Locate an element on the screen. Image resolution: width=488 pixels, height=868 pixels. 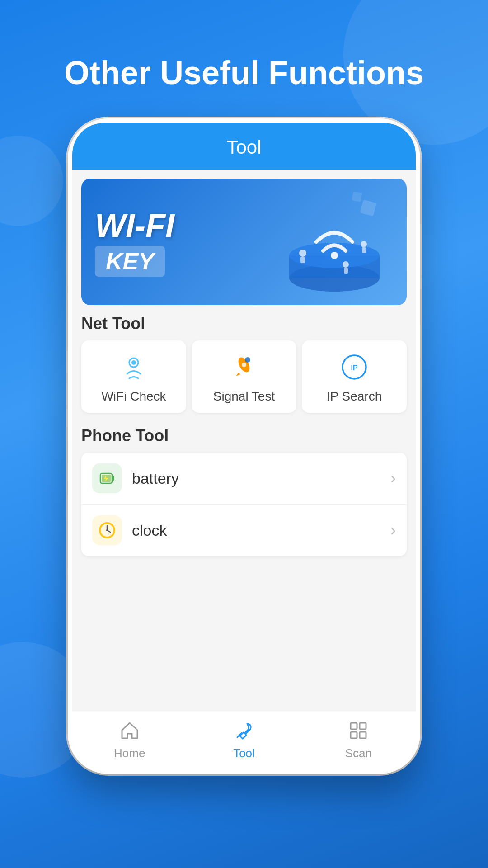
wifi-banner: WI-FI KEY is located at coordinates (244, 242).